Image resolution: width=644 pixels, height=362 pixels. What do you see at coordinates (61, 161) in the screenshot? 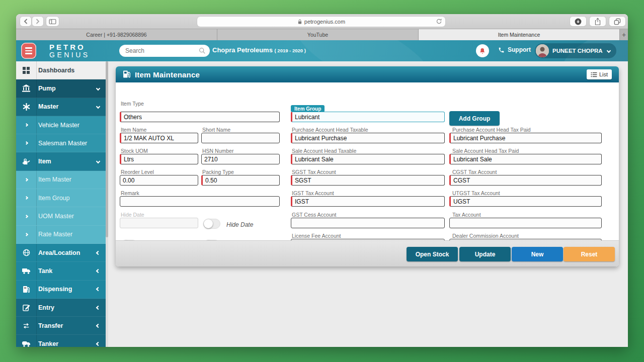
I see `sidebar-item-item: Item` at bounding box center [61, 161].